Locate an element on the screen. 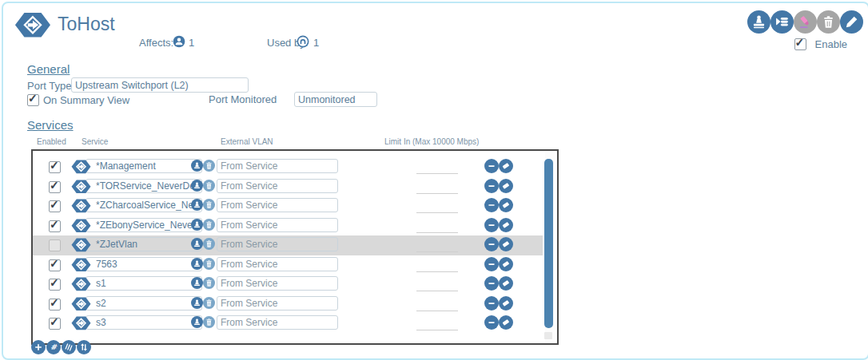 This screenshot has height=360, width=868. add-service-button is located at coordinates (38, 347).